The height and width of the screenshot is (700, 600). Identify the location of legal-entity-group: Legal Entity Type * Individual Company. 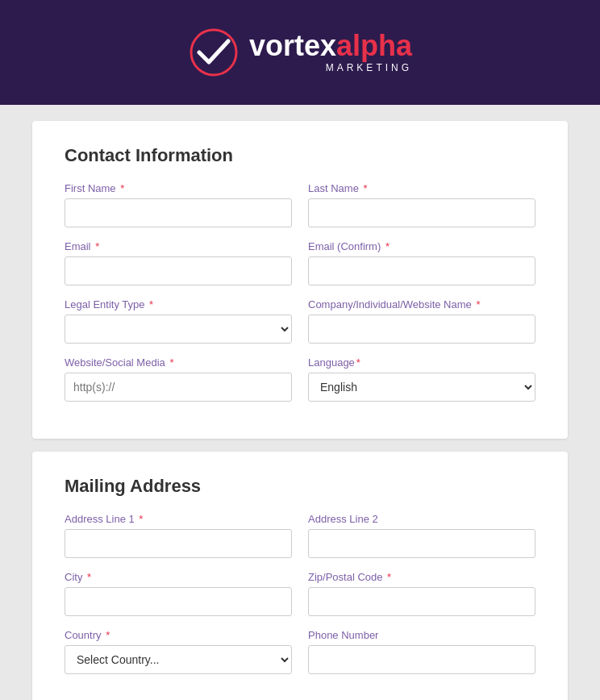
(178, 321).